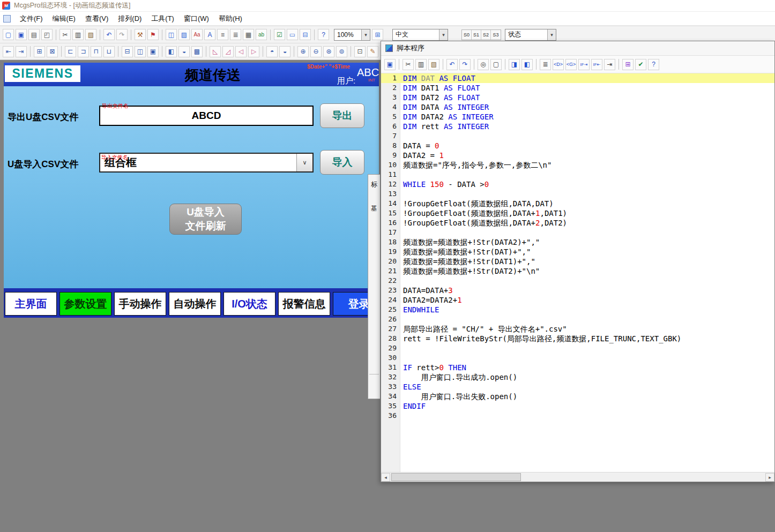 Image resolution: width=775 pixels, height=532 pixels. Describe the element at coordinates (140, 51) in the screenshot. I see `equal-height-icon: ◫` at that location.